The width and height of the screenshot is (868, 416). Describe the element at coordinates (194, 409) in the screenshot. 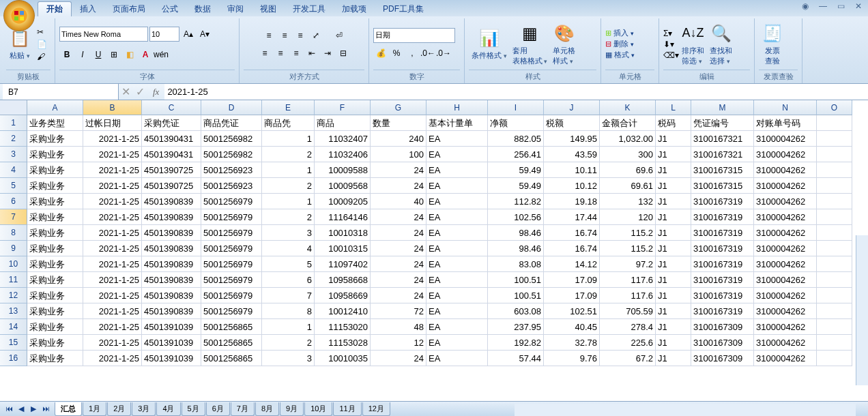

I see `sheet-tab-5月: 5月` at that location.